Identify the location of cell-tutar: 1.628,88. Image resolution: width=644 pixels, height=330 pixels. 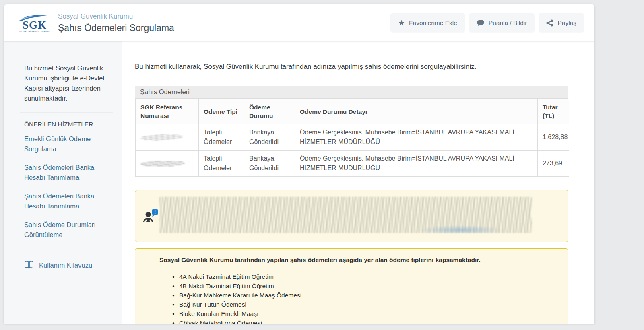
(553, 138).